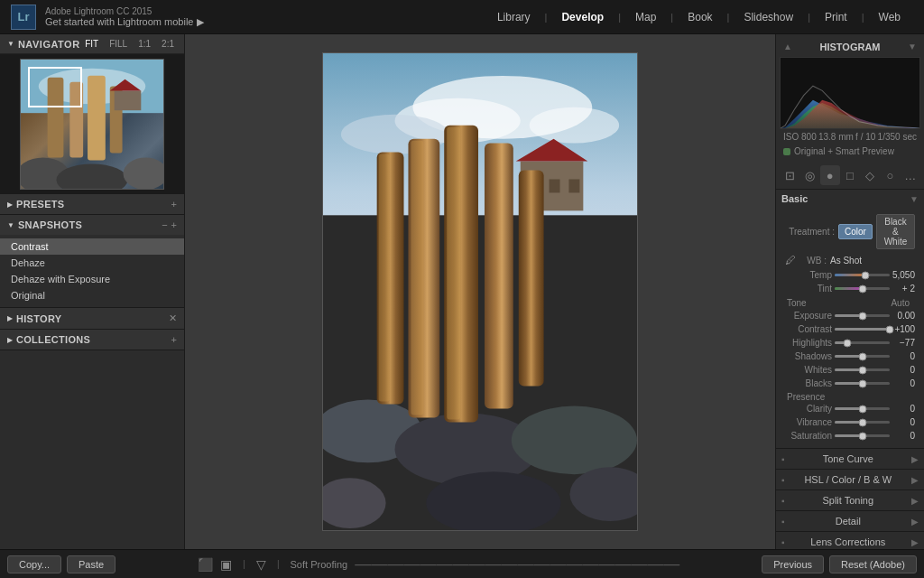 The height and width of the screenshot is (578, 924). What do you see at coordinates (855, 231) in the screenshot?
I see `treatment-color-btn: Color` at bounding box center [855, 231].